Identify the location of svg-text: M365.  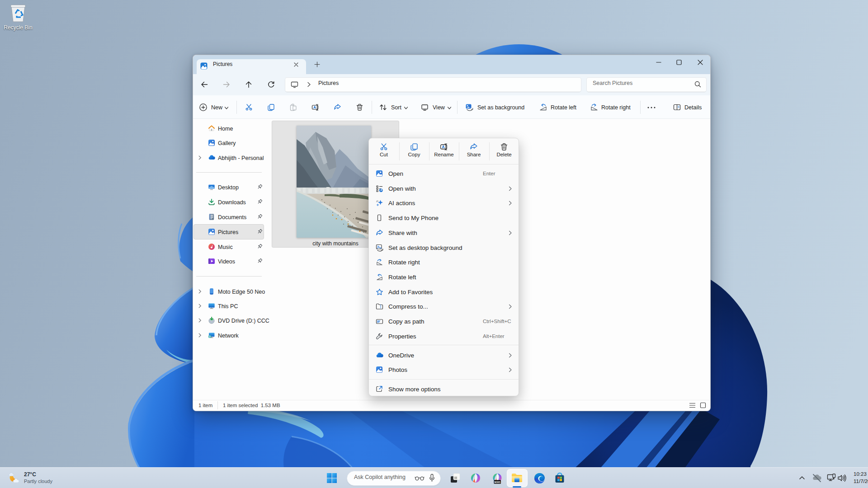
(497, 482).